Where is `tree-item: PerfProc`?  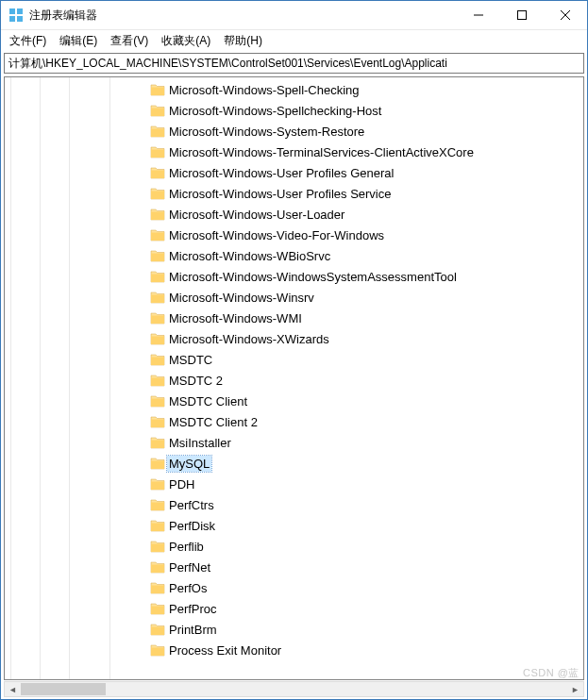
tree-item: PerfProc is located at coordinates (366, 608).